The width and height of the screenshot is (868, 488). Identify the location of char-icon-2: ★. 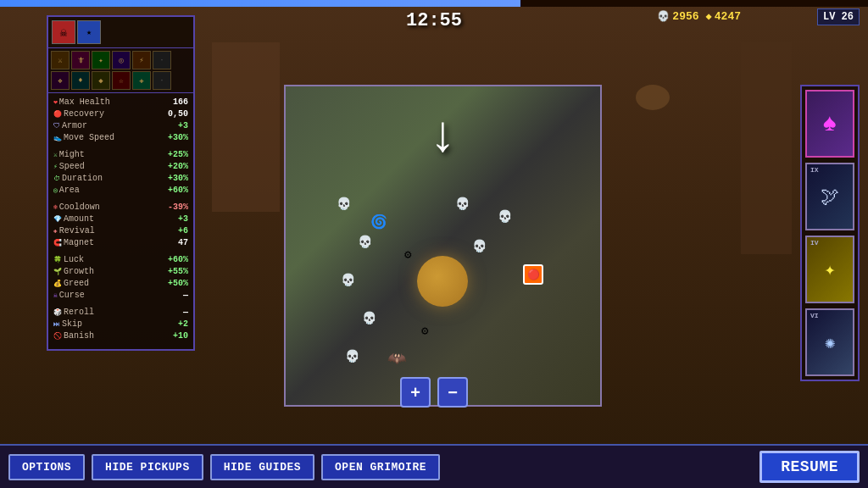
(89, 32).